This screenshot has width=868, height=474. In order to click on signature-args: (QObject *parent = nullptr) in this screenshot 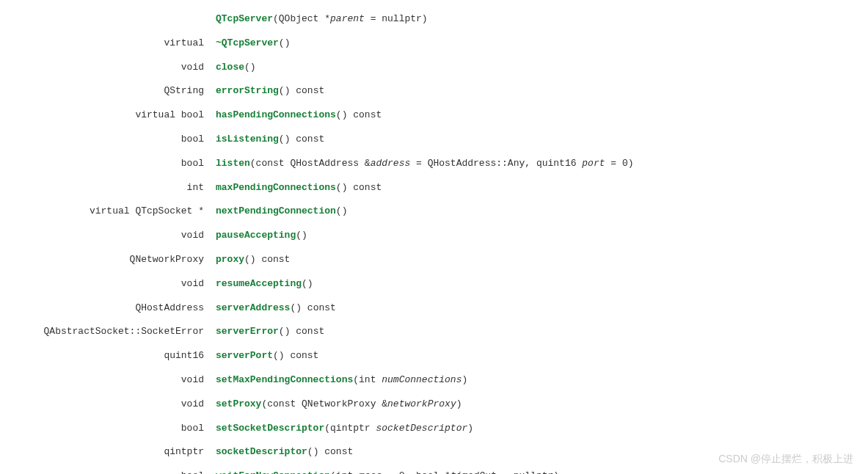, I will do `click(351, 19)`.